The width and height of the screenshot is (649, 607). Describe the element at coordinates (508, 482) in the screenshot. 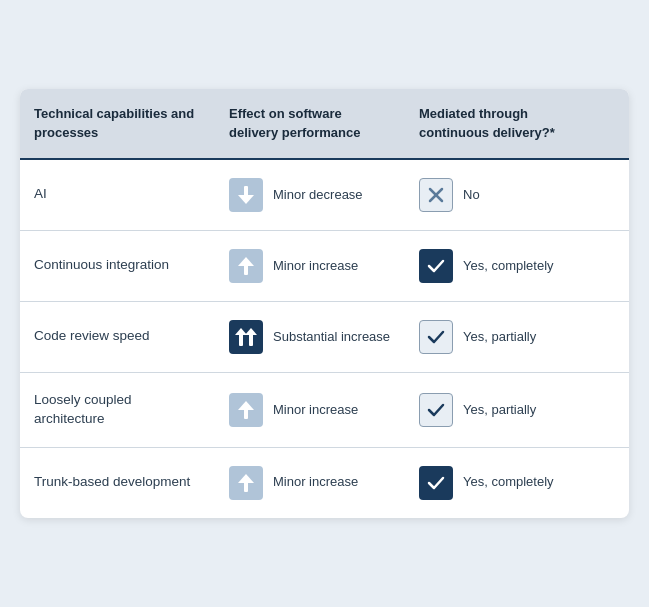

I see `mediated-label-4: Yes, completely` at that location.